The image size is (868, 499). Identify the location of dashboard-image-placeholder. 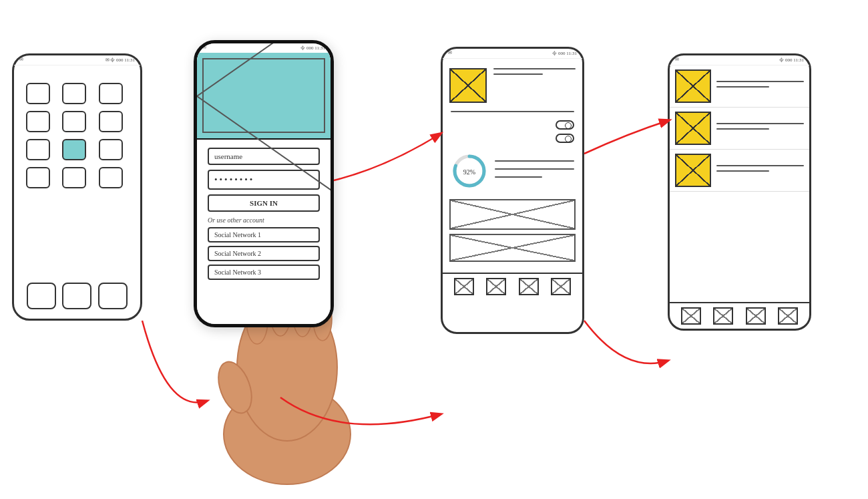
(468, 86).